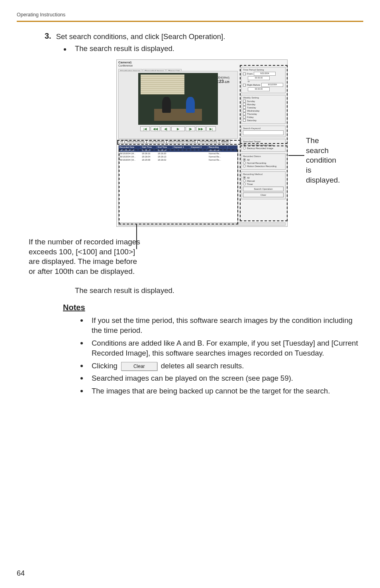  Describe the element at coordinates (202, 224) in the screenshot. I see `horizontal-scrollbar` at that location.